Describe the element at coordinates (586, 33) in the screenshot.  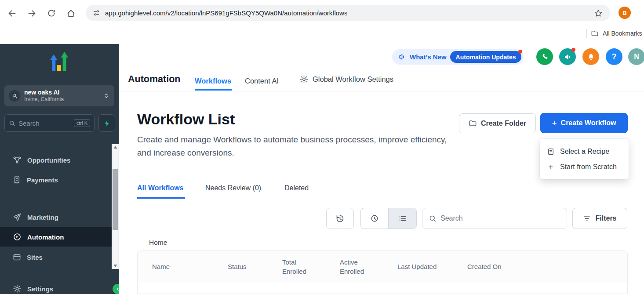
I see `bookmarks-divider` at that location.